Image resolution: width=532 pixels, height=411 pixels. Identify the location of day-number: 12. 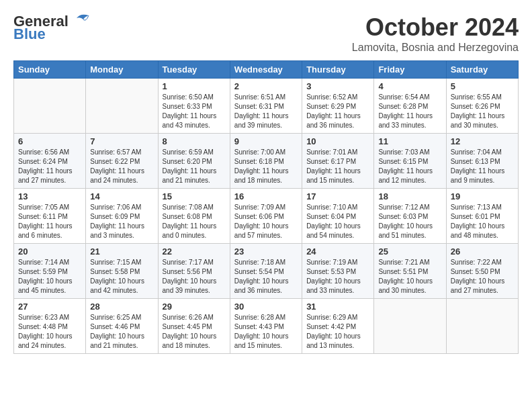
(482, 141).